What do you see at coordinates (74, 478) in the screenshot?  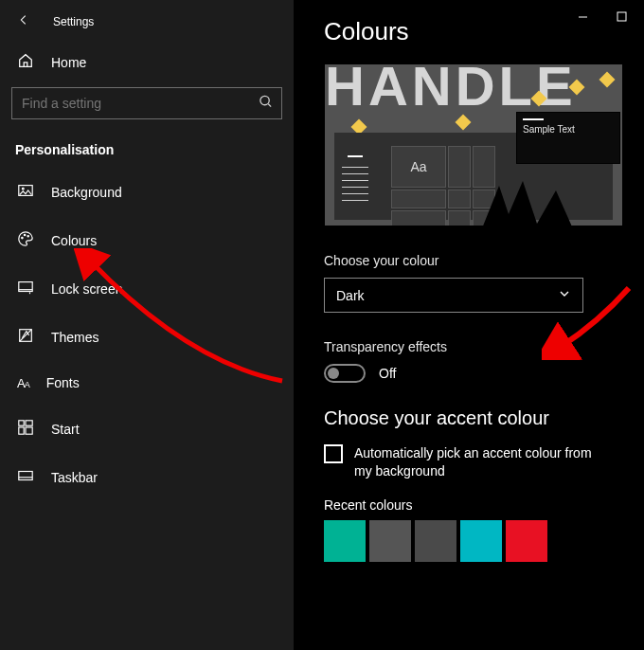 I see `nav-label: Taskbar` at bounding box center [74, 478].